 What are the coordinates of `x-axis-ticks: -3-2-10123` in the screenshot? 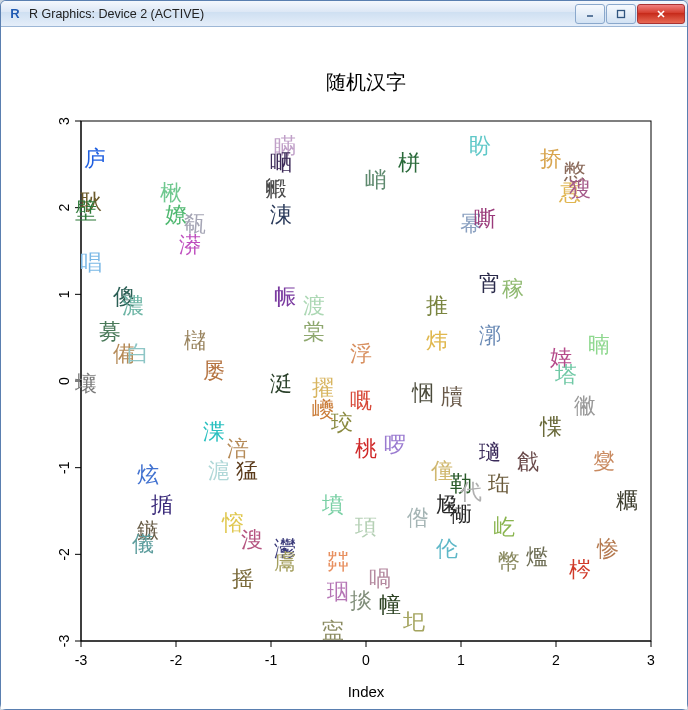 It's located at (365, 654).